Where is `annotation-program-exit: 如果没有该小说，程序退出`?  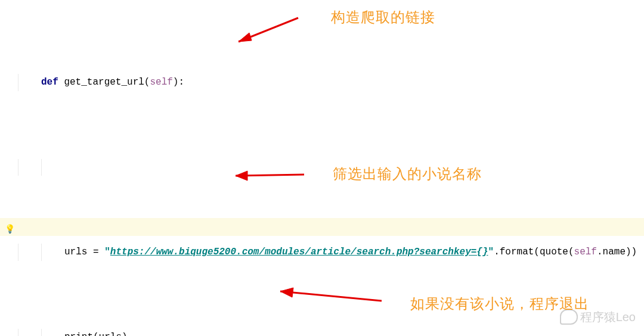
annotation-program-exit: 如果没有该小说，程序退出 is located at coordinates (500, 304).